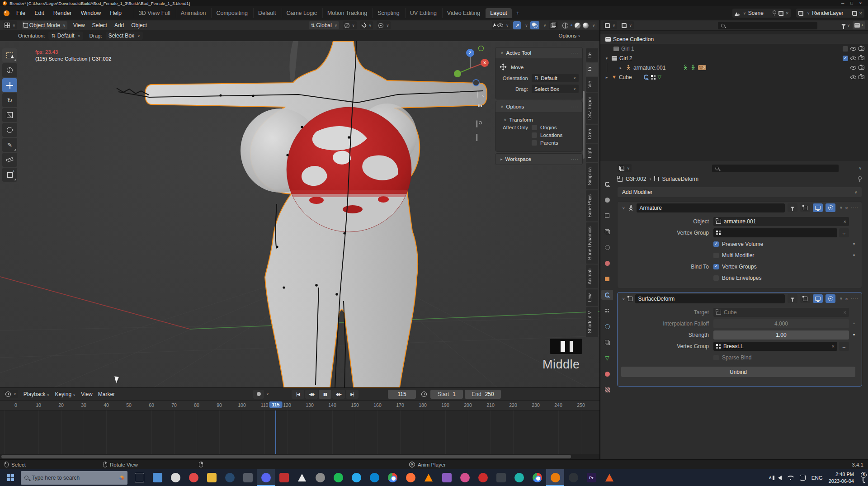 This screenshot has width=868, height=486. Describe the element at coordinates (787, 13) in the screenshot. I see `unlink-scene-icon: ×` at that location.